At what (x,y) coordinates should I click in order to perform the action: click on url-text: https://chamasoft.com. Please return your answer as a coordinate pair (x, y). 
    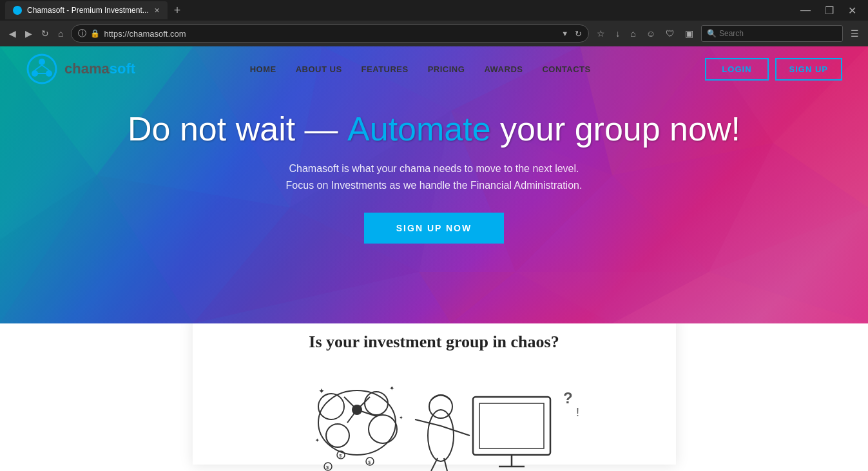
    Looking at the image, I should click on (144, 34).